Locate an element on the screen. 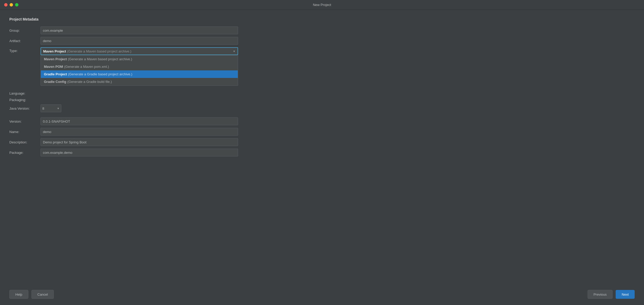 Image resolution: width=644 pixels, height=305 pixels. option-label: Gradle Config is located at coordinates (55, 82).